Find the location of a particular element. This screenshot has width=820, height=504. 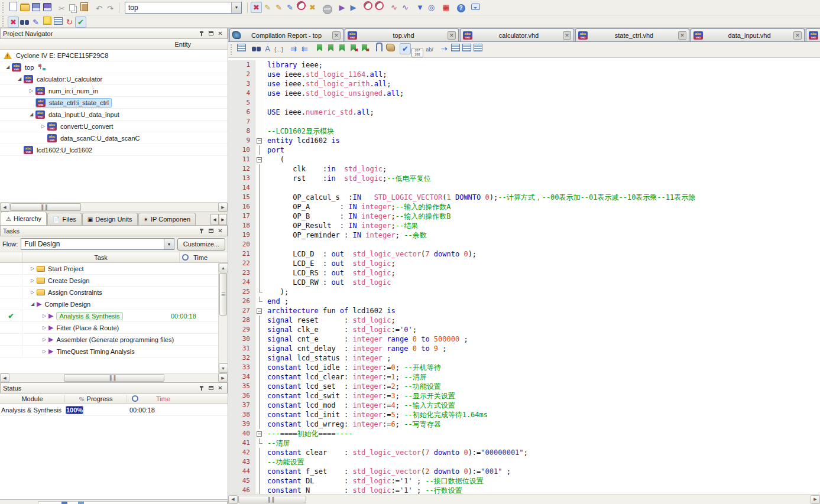

code-line: 17 OP_B : IN integer;--输入的操作数B is located at coordinates (524, 216).